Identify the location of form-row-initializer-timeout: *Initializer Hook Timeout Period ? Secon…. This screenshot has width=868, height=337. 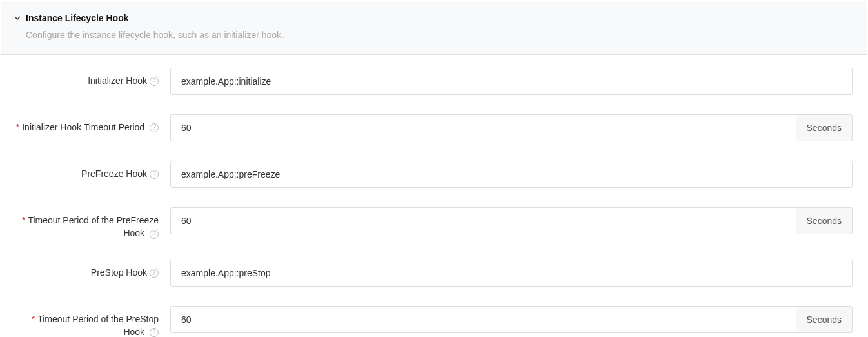
(434, 128).